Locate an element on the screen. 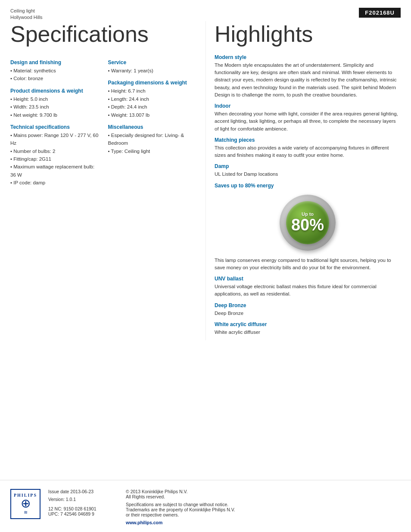 This screenshot has height=532, width=411. footer-col-legal: © 2013 Koninklijke Philips N.V. All Righ… is located at coordinates (263, 507).